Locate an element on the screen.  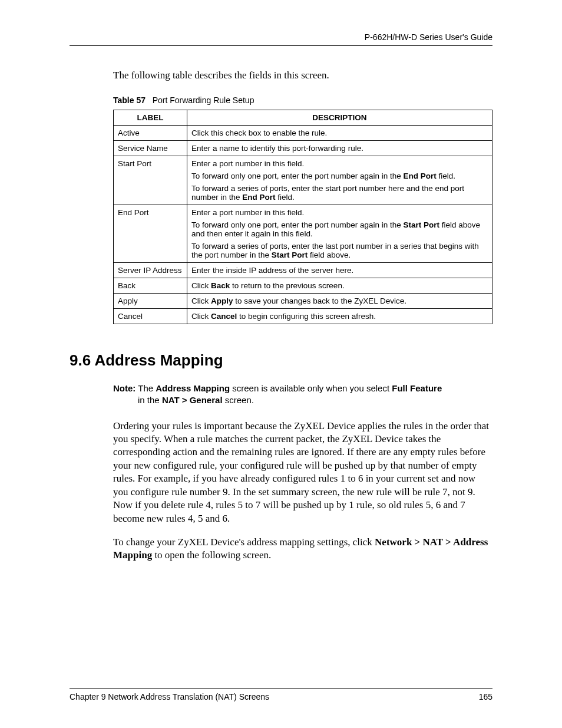
row-label: Cancel is located at coordinates (151, 317).